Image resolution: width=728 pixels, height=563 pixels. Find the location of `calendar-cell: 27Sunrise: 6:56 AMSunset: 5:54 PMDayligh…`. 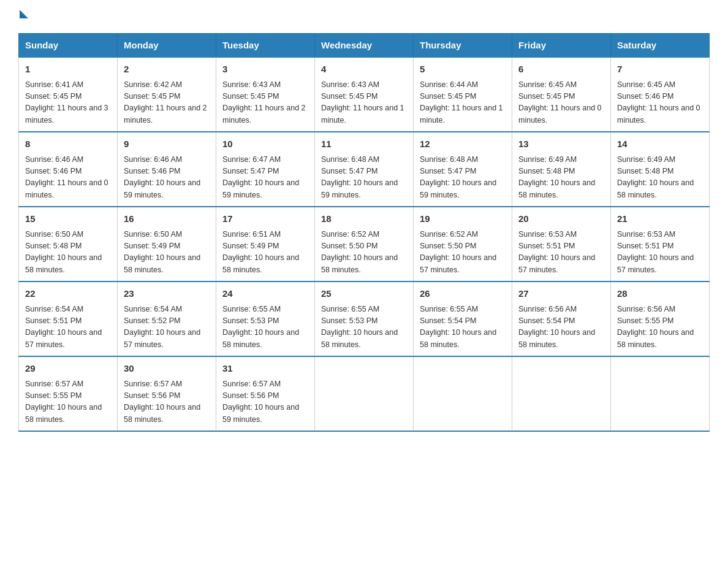

calendar-cell: 27Sunrise: 6:56 AMSunset: 5:54 PMDayligh… is located at coordinates (561, 319).